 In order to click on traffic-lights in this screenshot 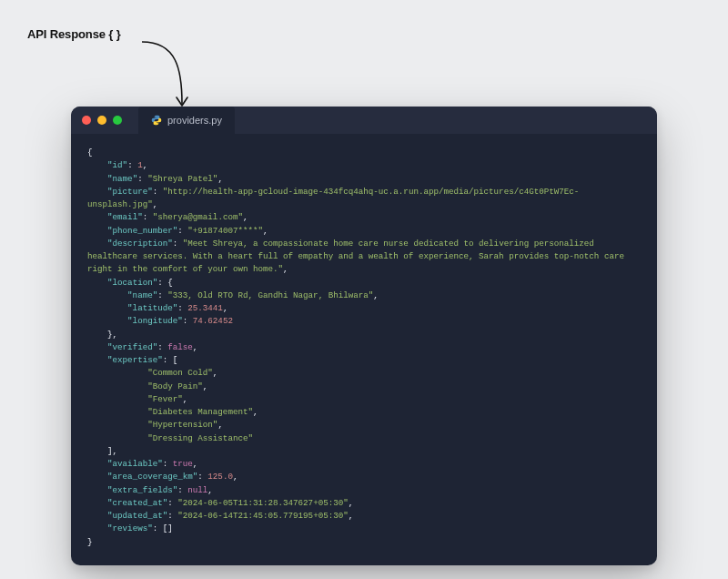, I will do `click(102, 120)`.